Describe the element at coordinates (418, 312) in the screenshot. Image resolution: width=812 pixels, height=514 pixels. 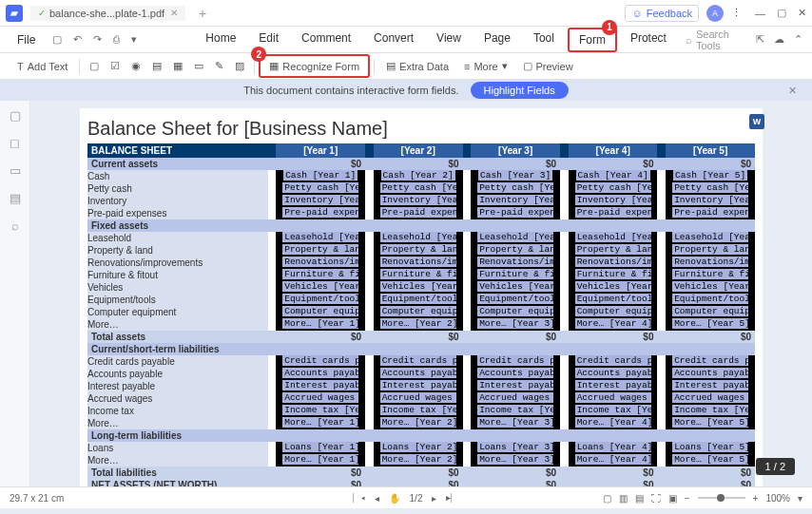
I see `field-cell: Computer equipmen` at that location.